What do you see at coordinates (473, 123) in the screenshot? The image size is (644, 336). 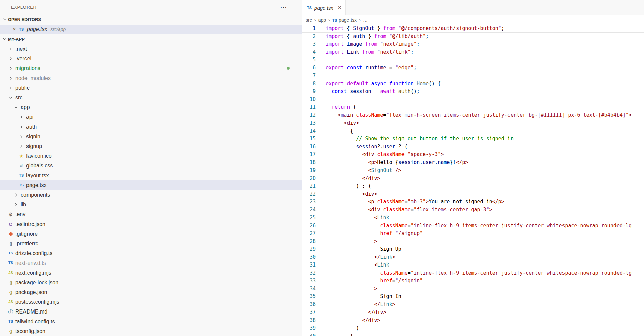 I see `code-line-13: 13 <div>` at bounding box center [473, 123].